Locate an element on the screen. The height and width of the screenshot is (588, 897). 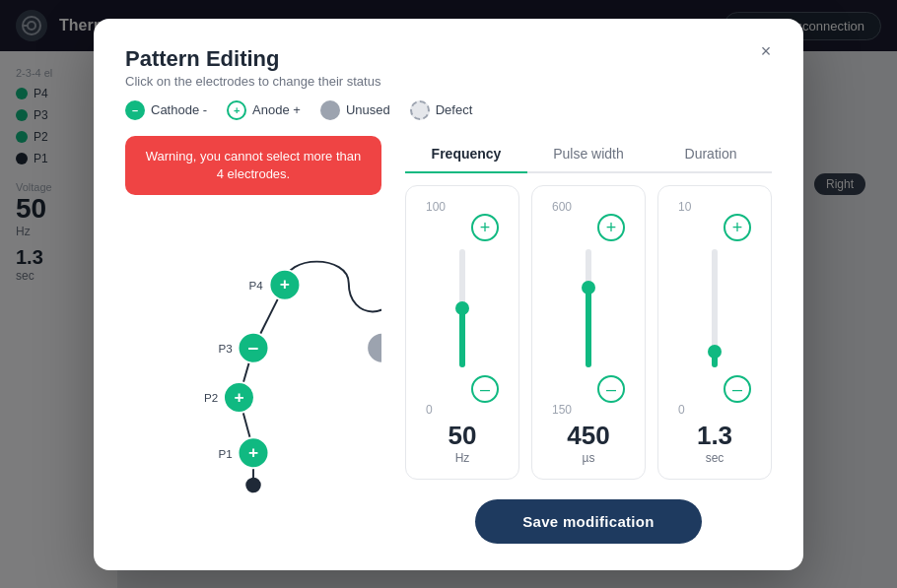
defect-label: Defect is located at coordinates (454, 110).